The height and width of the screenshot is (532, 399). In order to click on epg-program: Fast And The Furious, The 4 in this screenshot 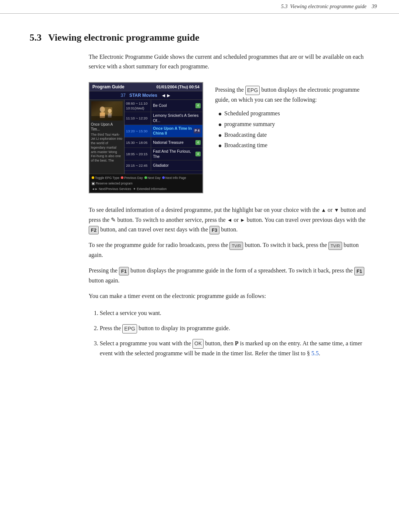, I will do `click(177, 154)`.